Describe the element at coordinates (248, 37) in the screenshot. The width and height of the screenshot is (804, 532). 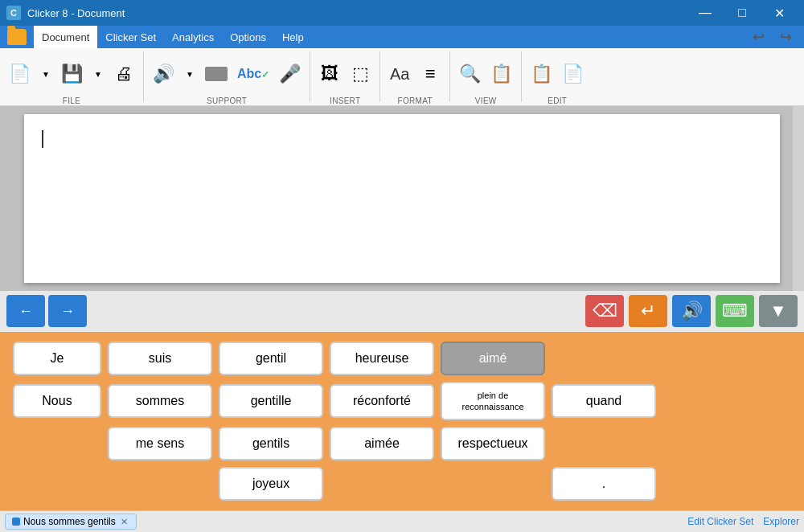
I see `menu-options: Options` at that location.